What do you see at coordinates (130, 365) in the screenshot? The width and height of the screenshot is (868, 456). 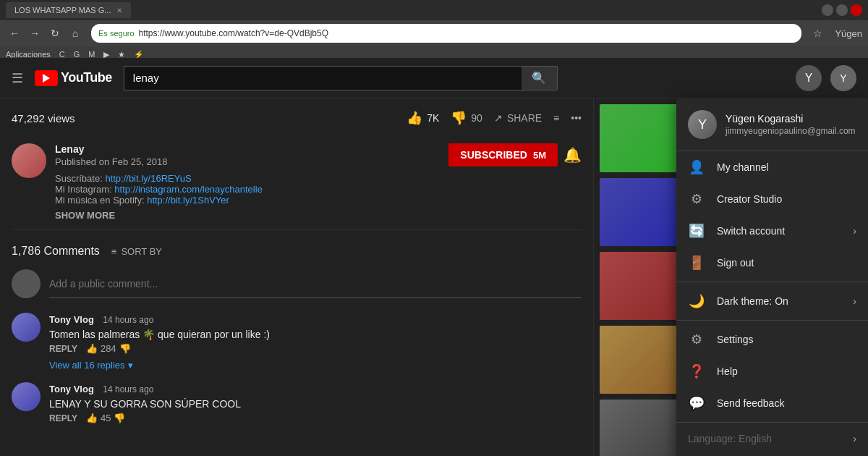 I see `chevron-down-icon: ▾` at bounding box center [130, 365].